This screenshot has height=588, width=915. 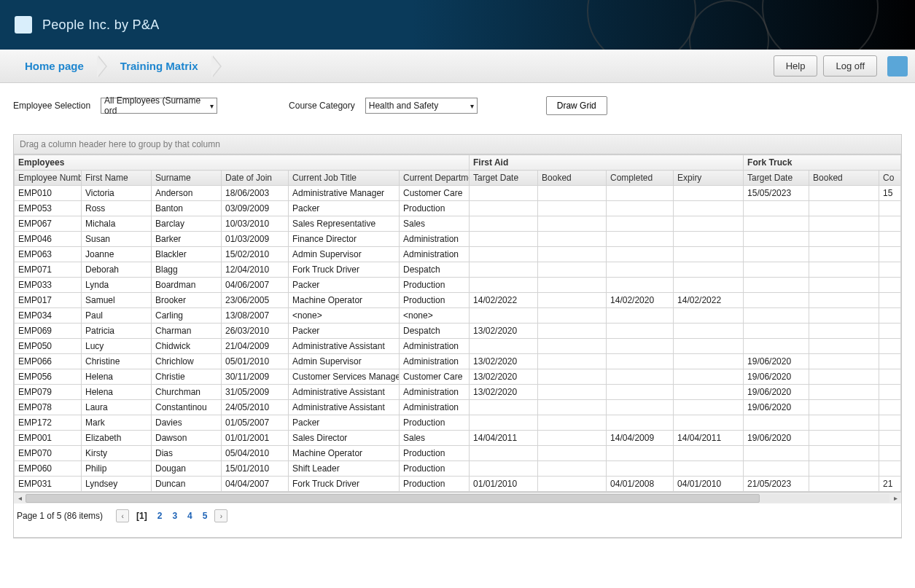 What do you see at coordinates (48, 331) in the screenshot?
I see `cell: EMP069` at bounding box center [48, 331].